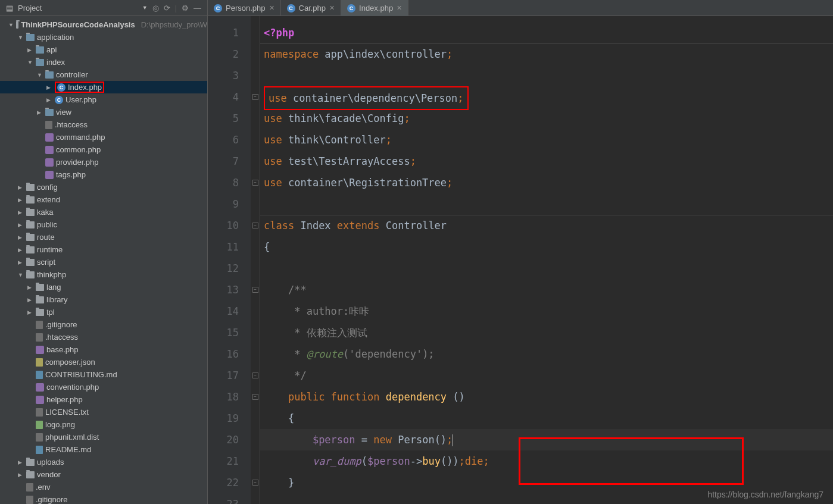  I want to click on tree-item: ▶route, so click(104, 237).